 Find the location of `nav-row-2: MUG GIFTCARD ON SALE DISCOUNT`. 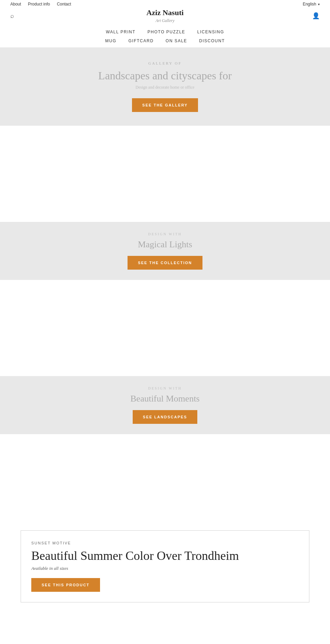

nav-row-2: MUG GIFTCARD ON SALE DISCOUNT is located at coordinates (165, 42).